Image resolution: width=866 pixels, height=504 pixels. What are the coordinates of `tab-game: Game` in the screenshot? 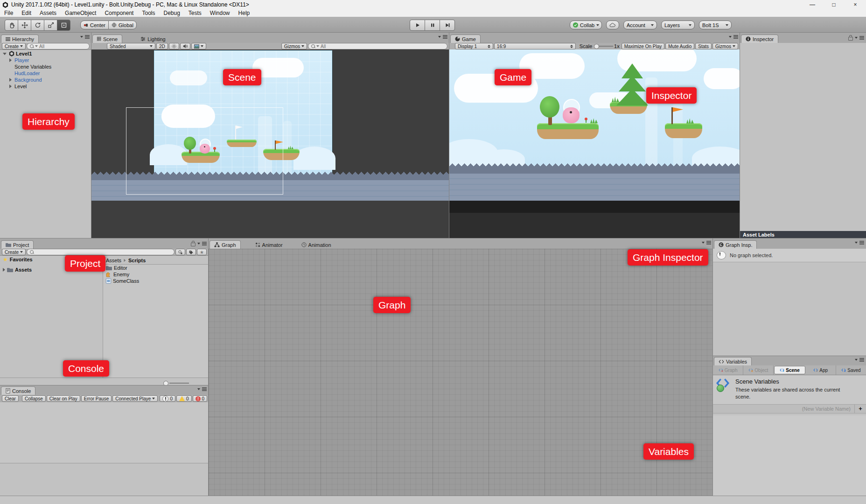 It's located at (466, 39).